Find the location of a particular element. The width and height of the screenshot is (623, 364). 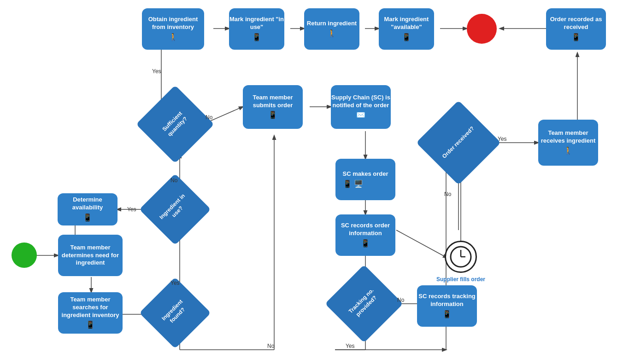

sc-records-tracking-node: SC records tracking information 📱 is located at coordinates (447, 306).